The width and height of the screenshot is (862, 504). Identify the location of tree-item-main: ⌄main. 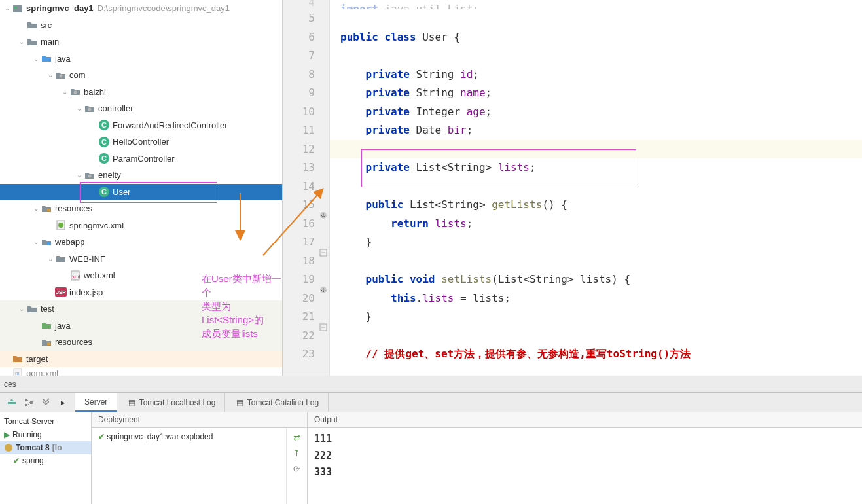
(141, 42).